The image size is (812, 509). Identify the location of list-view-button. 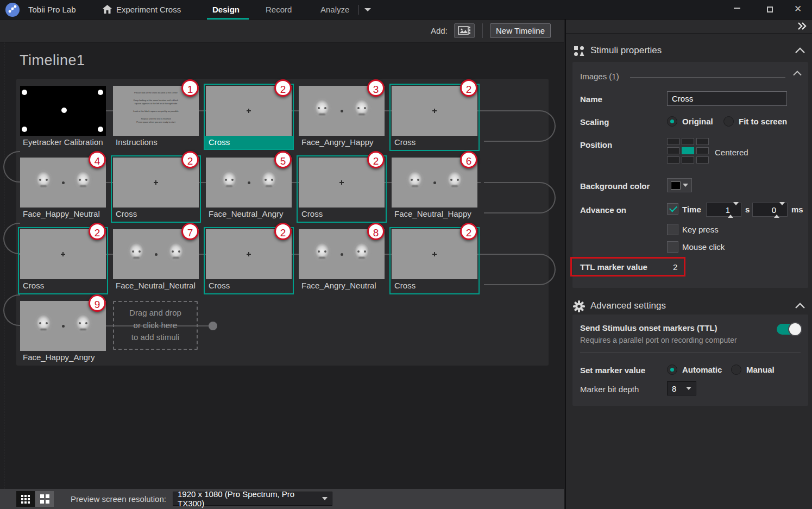
(26, 499).